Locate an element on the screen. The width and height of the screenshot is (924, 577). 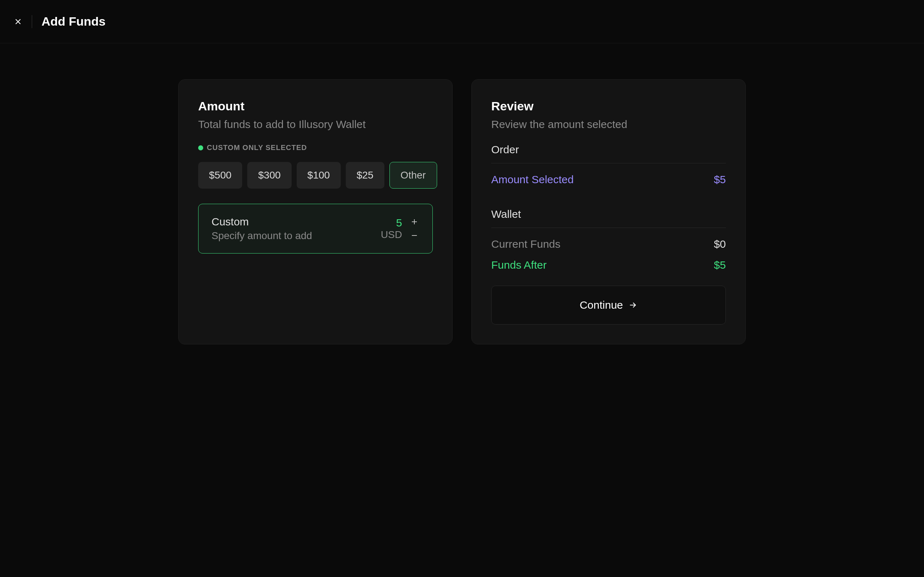
plus-icon is located at coordinates (415, 222).